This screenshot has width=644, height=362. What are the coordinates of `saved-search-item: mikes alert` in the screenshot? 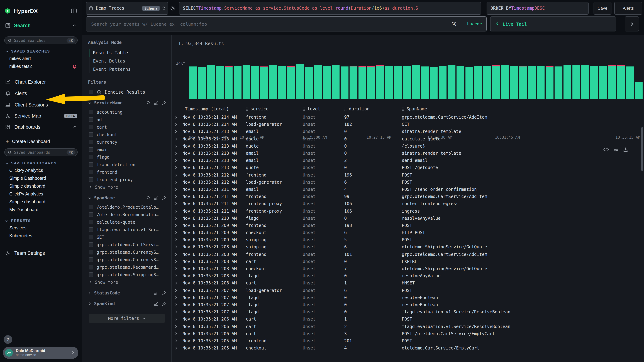 It's located at (41, 58).